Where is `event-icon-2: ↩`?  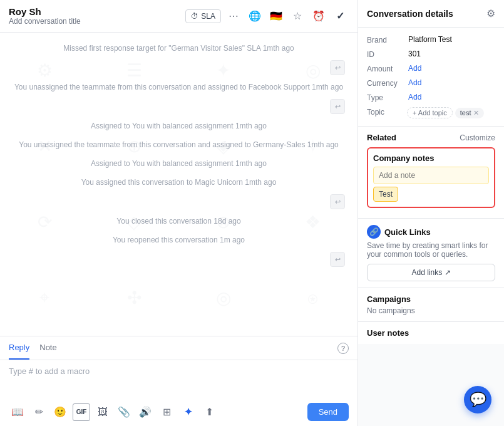 event-icon-2: ↩ is located at coordinates (337, 106).